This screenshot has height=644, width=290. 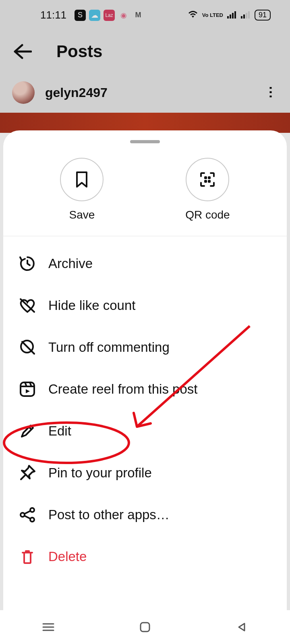 I want to click on comment-off-icon, so click(x=27, y=347).